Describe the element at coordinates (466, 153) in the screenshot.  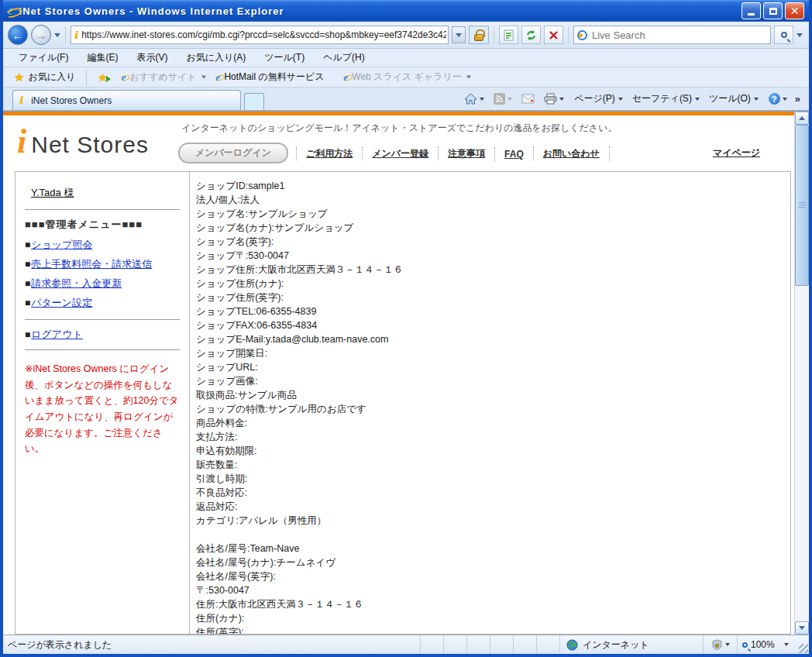
I see `header-nav-link: 注意事項` at that location.